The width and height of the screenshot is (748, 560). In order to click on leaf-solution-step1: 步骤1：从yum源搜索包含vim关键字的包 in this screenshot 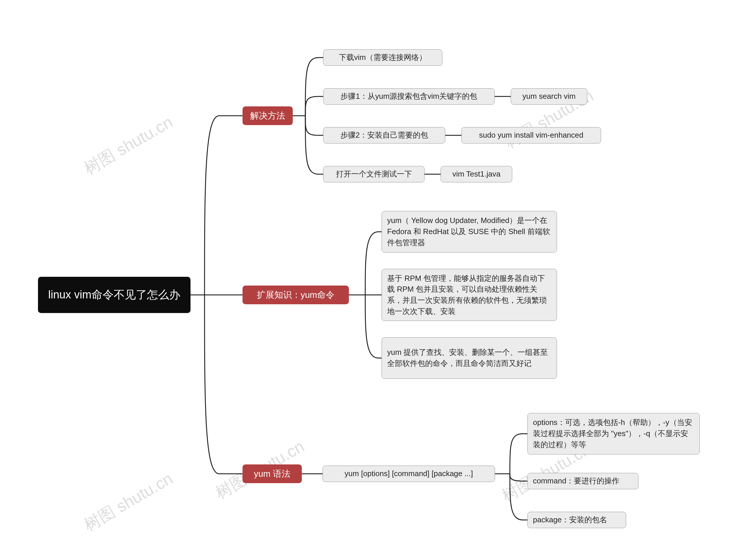, I will do `click(409, 96)`.